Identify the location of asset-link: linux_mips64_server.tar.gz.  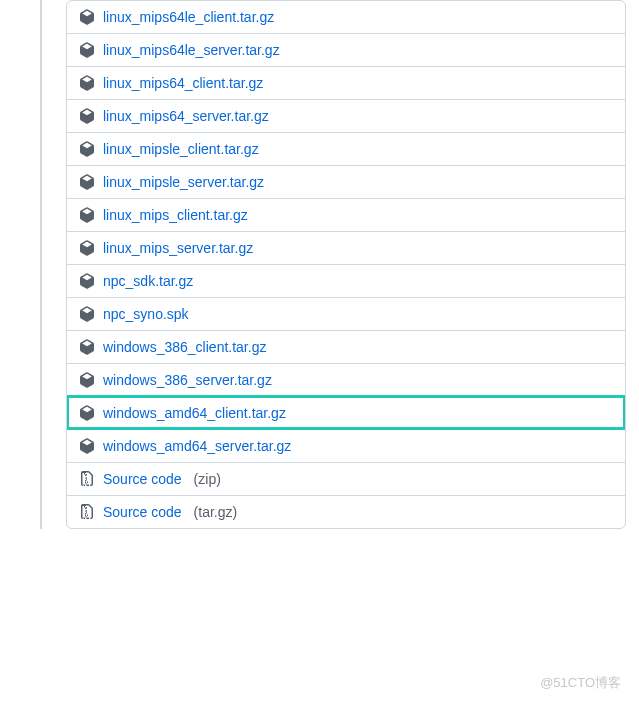
(186, 116).